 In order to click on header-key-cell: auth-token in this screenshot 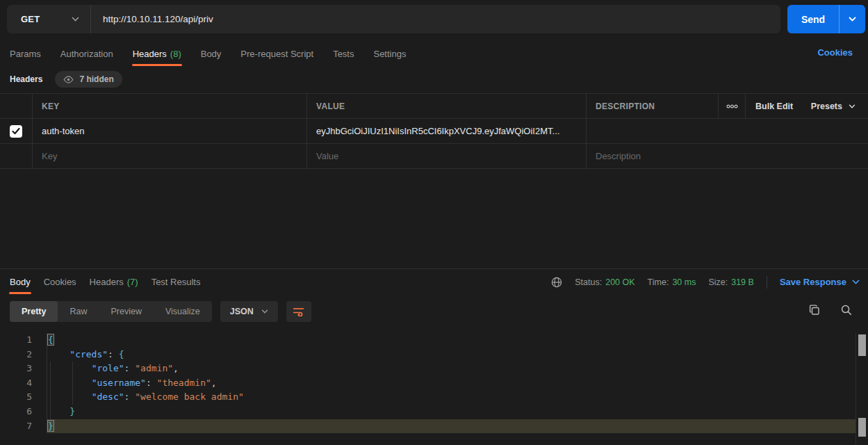, I will do `click(170, 131)`.